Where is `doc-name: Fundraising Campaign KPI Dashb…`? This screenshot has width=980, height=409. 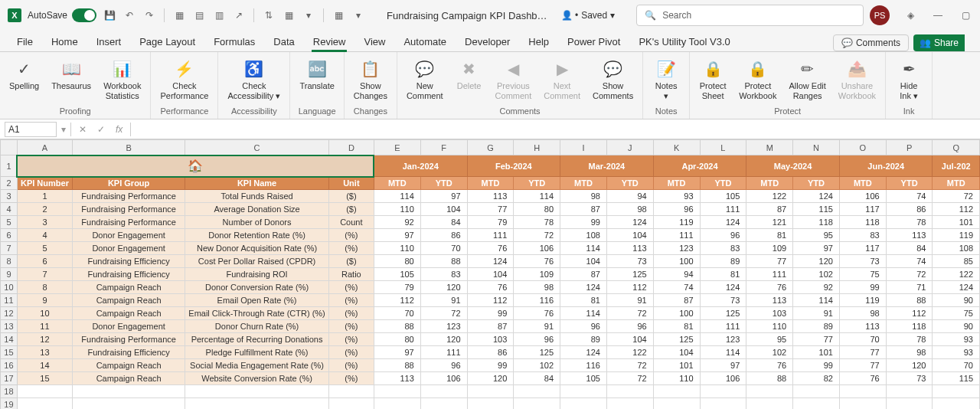 doc-name: Fundraising Campaign KPI Dashb… is located at coordinates (467, 15).